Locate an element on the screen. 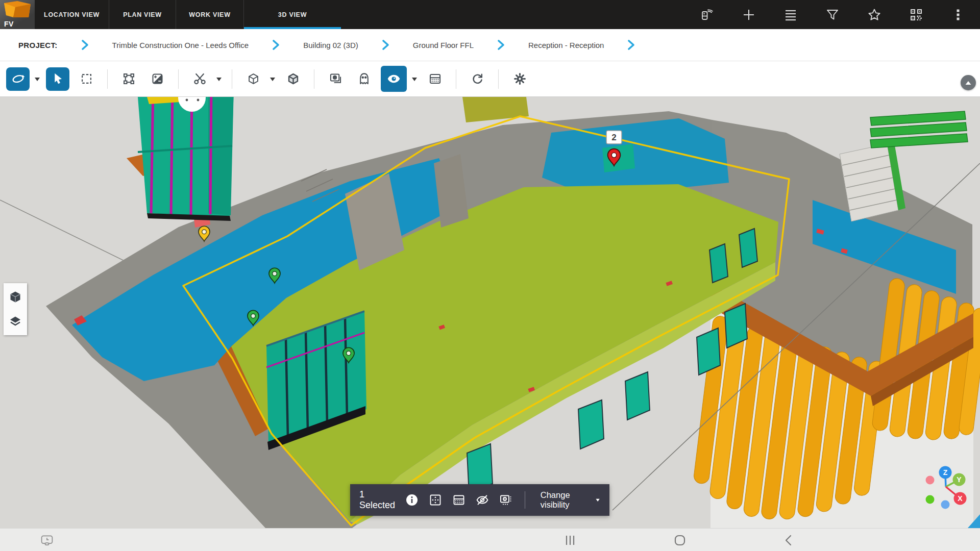 Image resolution: width=980 pixels, height=551 pixels. axis-z-negative is located at coordinates (945, 505).